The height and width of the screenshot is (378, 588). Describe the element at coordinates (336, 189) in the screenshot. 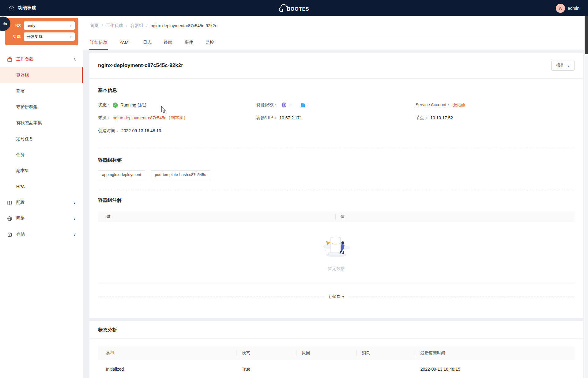

I see `section-divider` at that location.